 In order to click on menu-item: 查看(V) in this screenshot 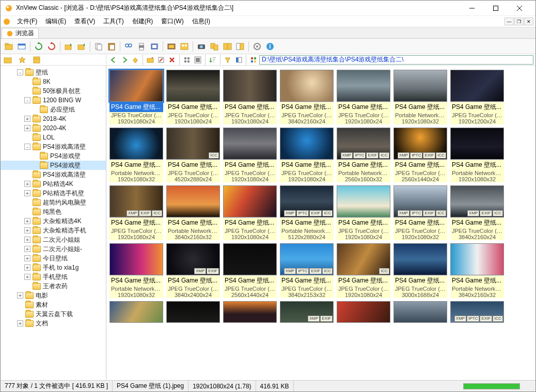, I will do `click(85, 21)`.